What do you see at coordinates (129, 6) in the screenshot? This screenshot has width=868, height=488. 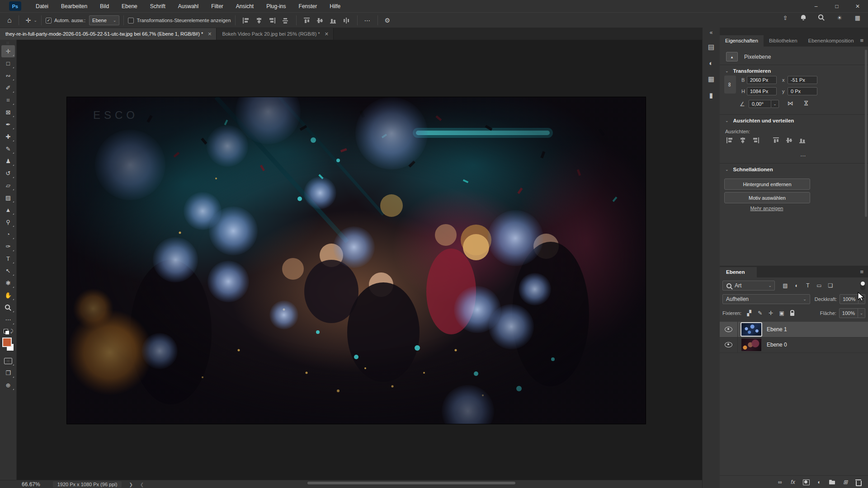 I see `menu-item: Ebene` at bounding box center [129, 6].